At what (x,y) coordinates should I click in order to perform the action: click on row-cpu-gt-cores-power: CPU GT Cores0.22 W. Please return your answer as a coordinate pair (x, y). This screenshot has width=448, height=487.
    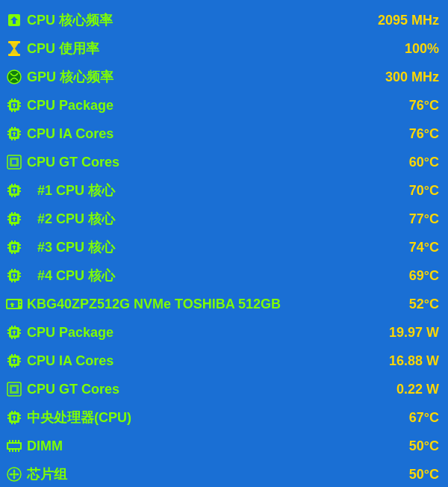
    Looking at the image, I should click on (224, 389).